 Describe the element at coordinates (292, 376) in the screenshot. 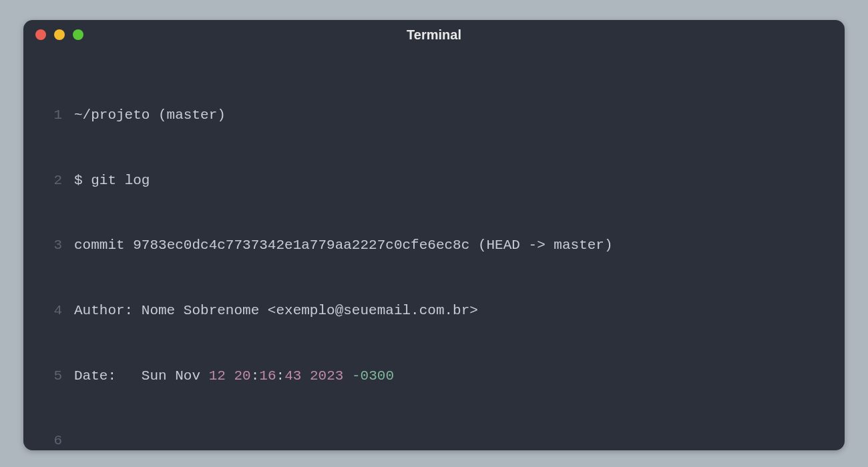

I see `date-ss: 43` at that location.